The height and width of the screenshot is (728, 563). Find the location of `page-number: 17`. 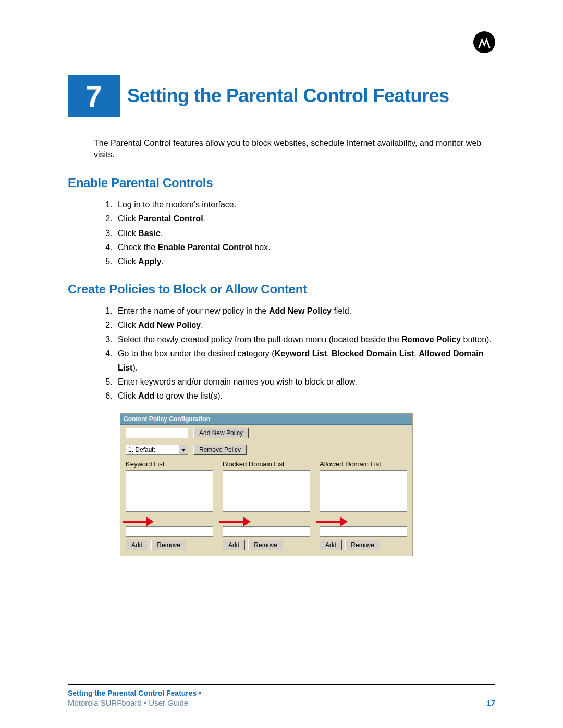

page-number: 17 is located at coordinates (491, 702).